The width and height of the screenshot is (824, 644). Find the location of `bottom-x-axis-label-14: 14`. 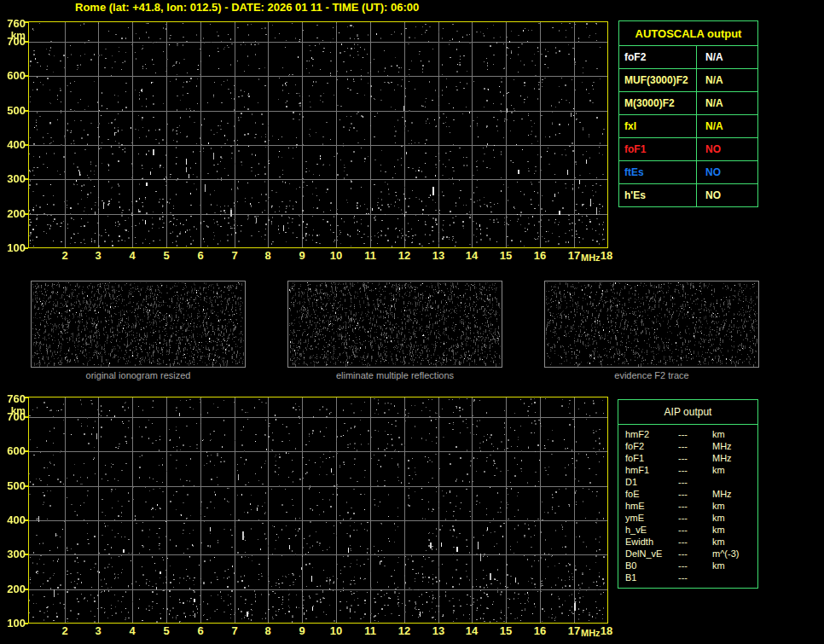

bottom-x-axis-label-14: 14 is located at coordinates (472, 631).